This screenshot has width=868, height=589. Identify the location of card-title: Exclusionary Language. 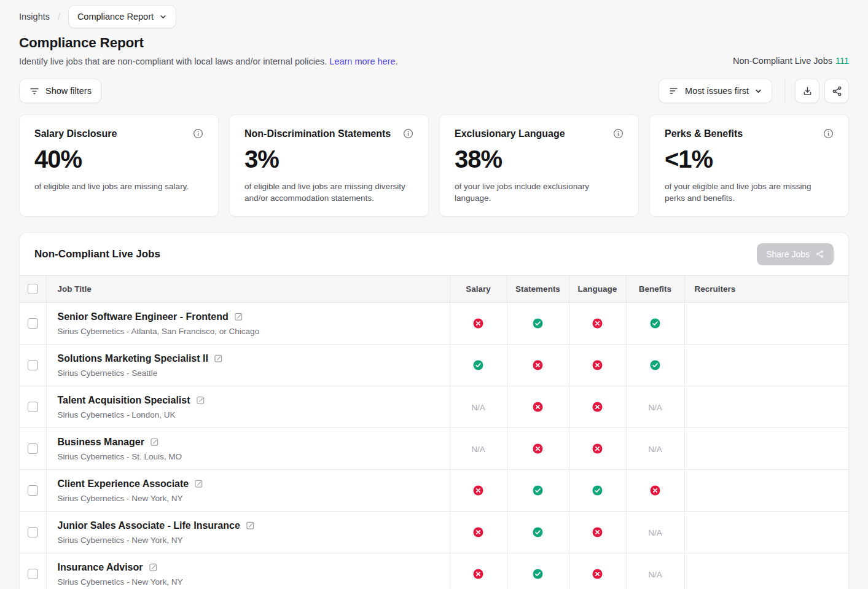
(510, 134).